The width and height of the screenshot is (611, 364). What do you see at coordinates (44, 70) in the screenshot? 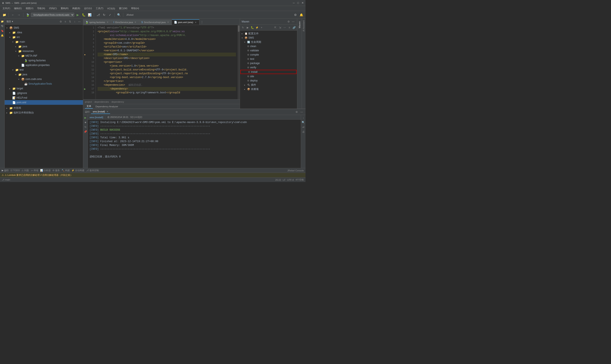
I see `tree-item-test: ▾ 📁 test` at bounding box center [44, 70].